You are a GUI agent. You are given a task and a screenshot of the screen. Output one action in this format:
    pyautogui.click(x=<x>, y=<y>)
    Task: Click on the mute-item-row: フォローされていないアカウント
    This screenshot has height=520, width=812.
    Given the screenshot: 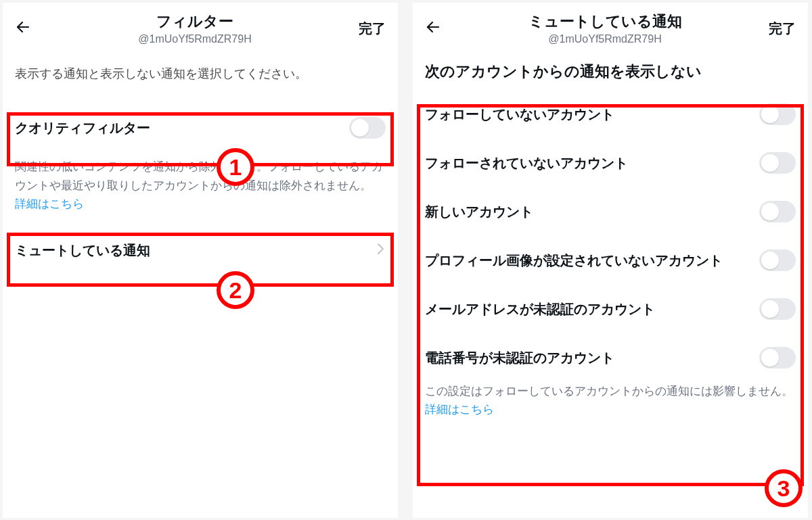 What is the action you would take?
    pyautogui.click(x=610, y=163)
    